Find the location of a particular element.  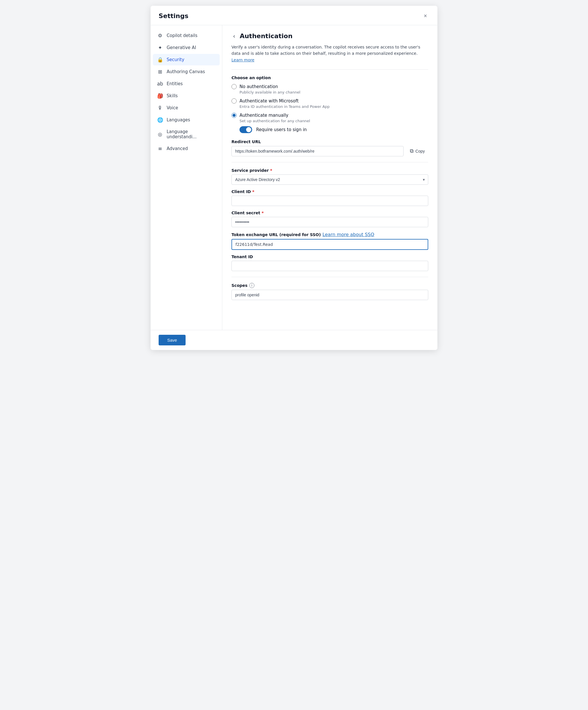

sidebar-item-label-advanced: Advanced is located at coordinates (177, 149).